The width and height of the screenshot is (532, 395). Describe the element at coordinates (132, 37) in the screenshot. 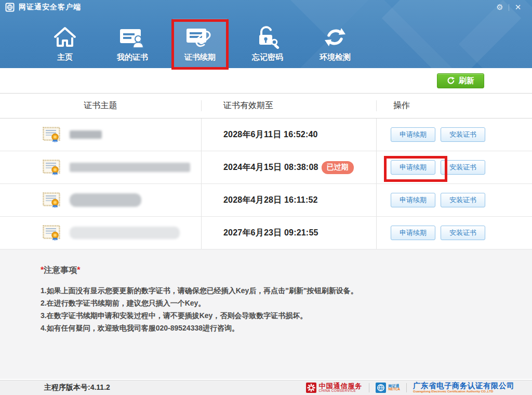

I see `certificate-card-icon` at that location.